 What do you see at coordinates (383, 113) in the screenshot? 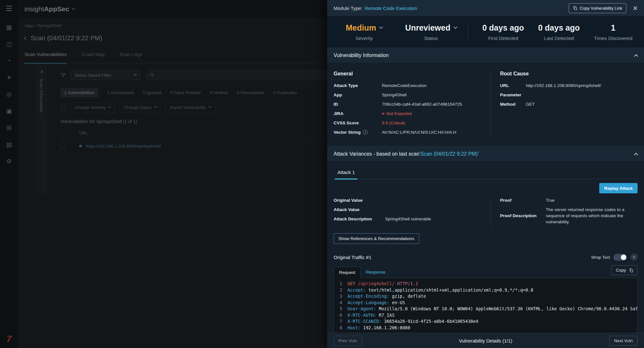
I see `not-exported-x-icon: ×` at bounding box center [383, 113].